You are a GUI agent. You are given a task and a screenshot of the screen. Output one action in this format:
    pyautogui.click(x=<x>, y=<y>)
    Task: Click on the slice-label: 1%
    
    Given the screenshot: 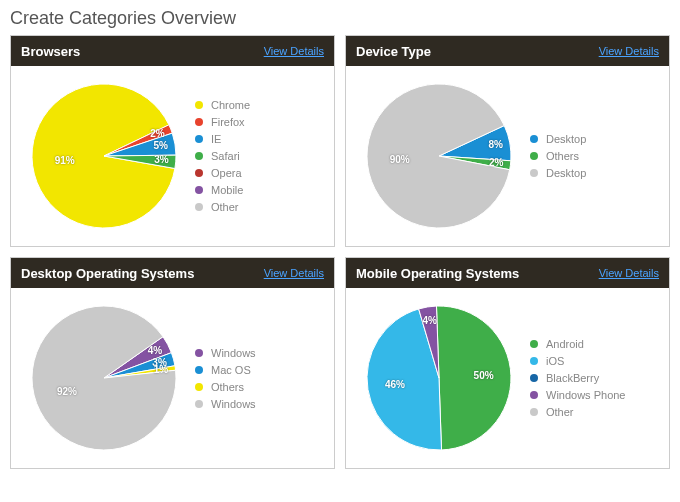 What is the action you would take?
    pyautogui.click(x=162, y=370)
    